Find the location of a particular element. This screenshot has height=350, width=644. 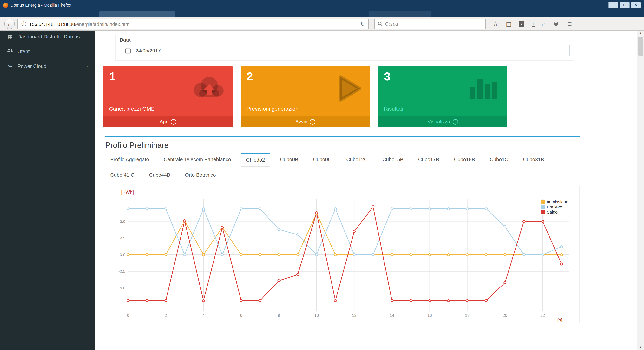

scroll-up-arrow: ▲ is located at coordinates (640, 33).